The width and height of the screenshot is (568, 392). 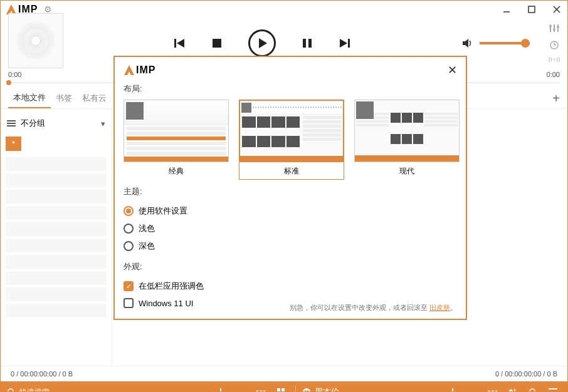 I want to click on menu-button, so click(x=553, y=388).